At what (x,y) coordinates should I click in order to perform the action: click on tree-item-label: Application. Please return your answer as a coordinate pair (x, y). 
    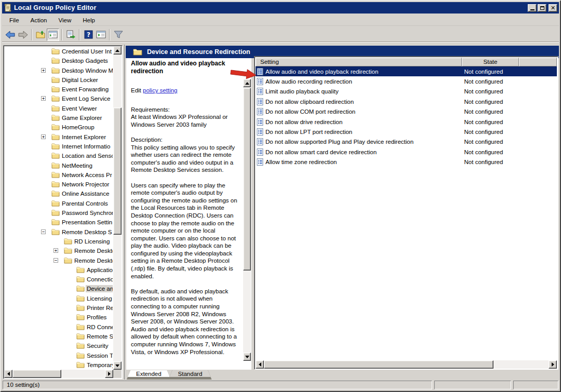
    Looking at the image, I should click on (99, 270).